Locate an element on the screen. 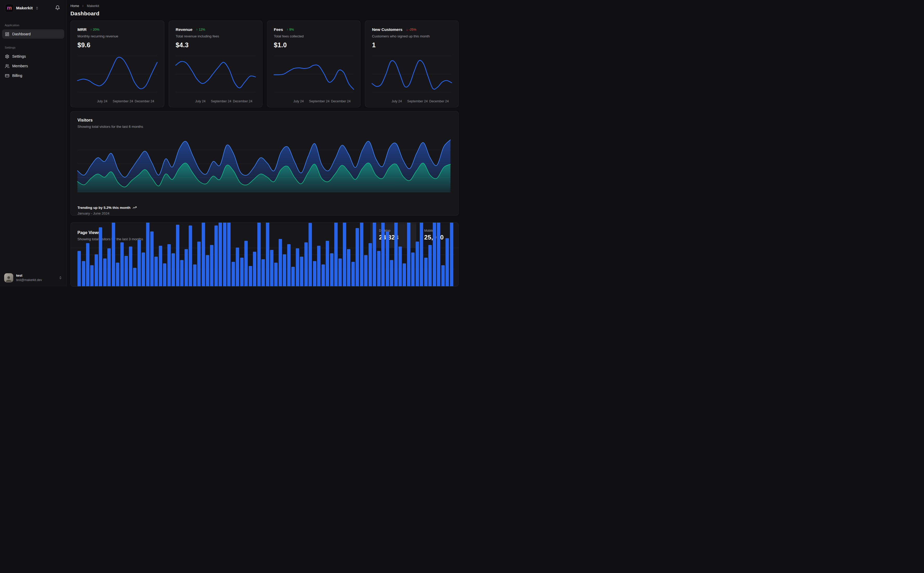 The width and height of the screenshot is (924, 573). sidebar-item-label: Dashboard is located at coordinates (21, 34).